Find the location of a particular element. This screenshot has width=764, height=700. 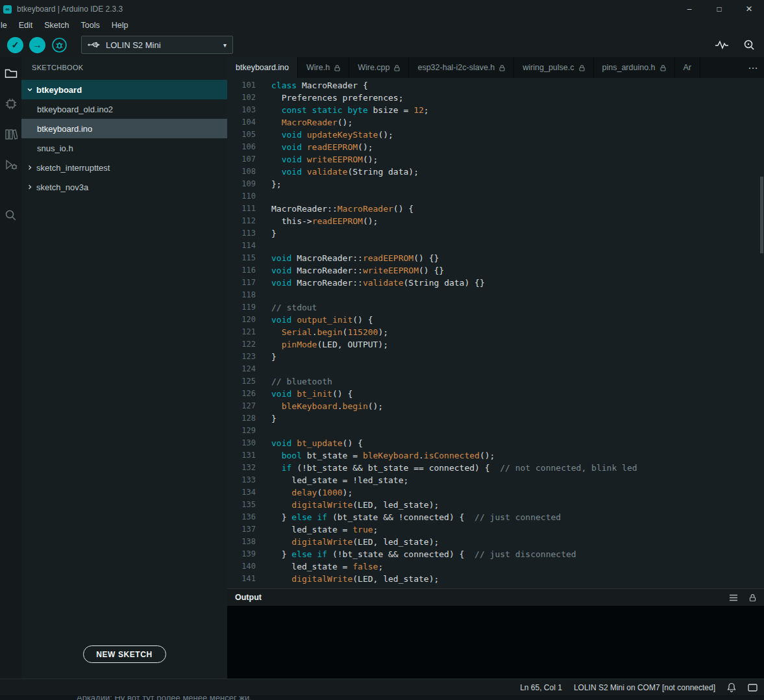

code-line: 102 Preferences preferences; is located at coordinates (496, 97).